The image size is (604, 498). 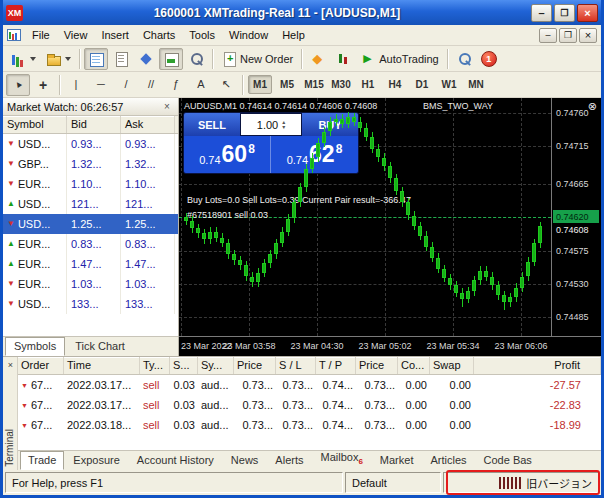 What do you see at coordinates (90, 184) in the screenshot?
I see `market-watch-row: ▼EUR...1.10...1.10...` at bounding box center [90, 184].